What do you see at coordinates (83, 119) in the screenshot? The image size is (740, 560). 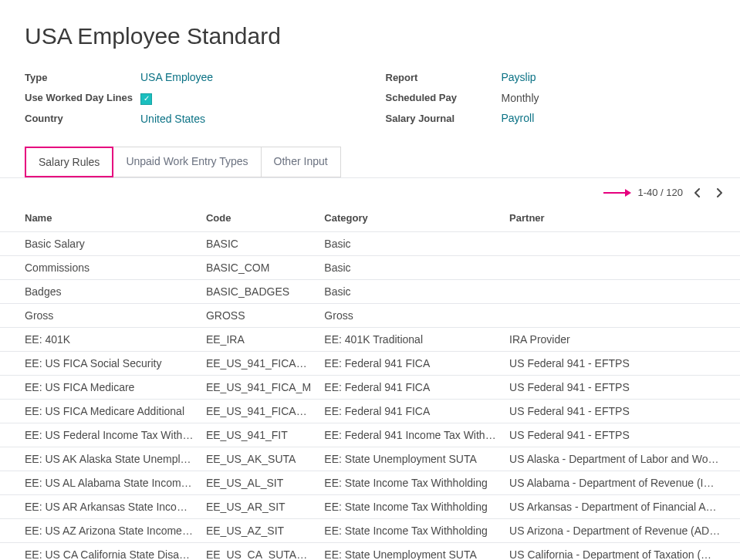 I see `country-label: Country` at bounding box center [83, 119].